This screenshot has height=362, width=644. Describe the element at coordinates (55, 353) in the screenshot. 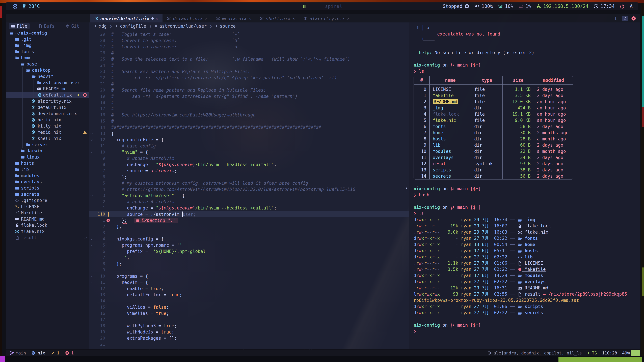

I see `warnings: 1` at that location.